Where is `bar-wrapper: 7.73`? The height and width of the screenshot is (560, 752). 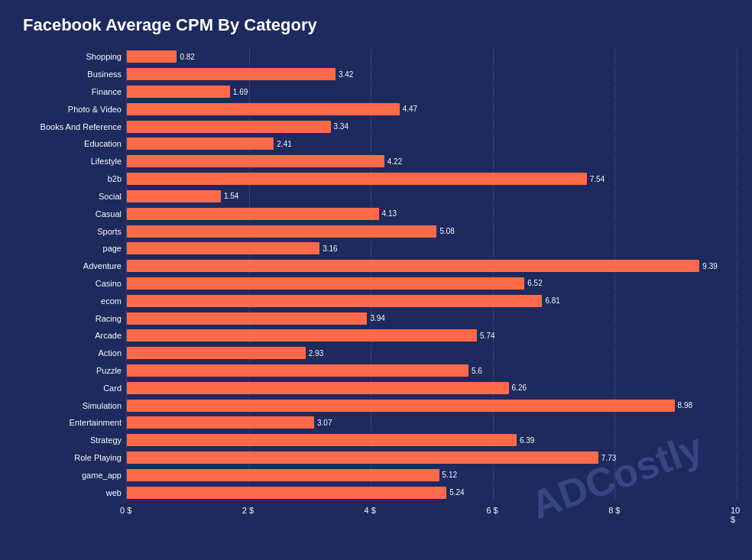
bar-wrapper: 7.73 is located at coordinates (431, 458).